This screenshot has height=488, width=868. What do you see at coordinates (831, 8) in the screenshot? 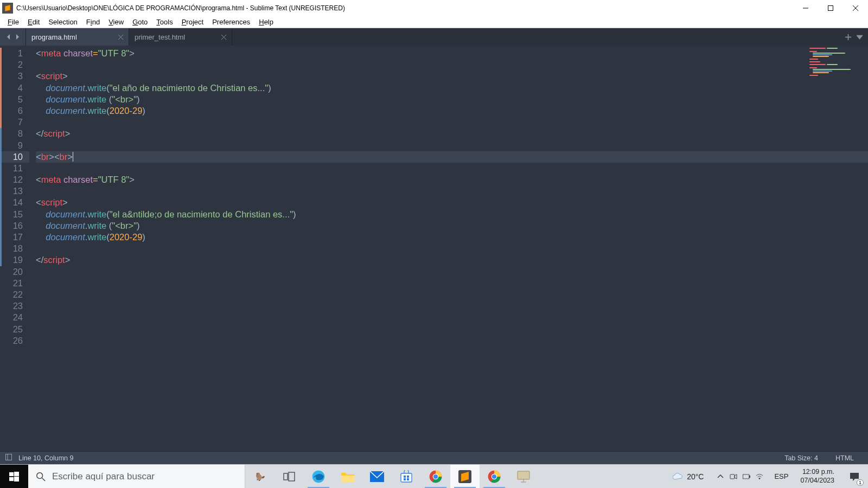
I see `maximize-button` at bounding box center [831, 8].